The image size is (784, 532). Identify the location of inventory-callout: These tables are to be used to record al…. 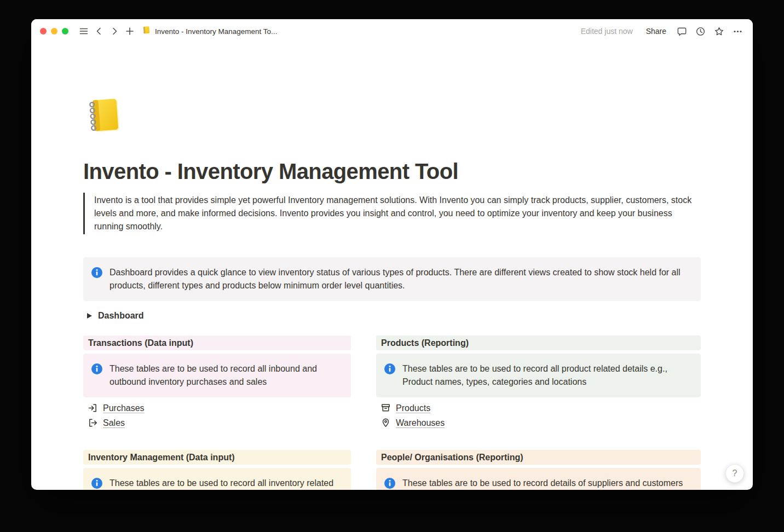
(217, 479).